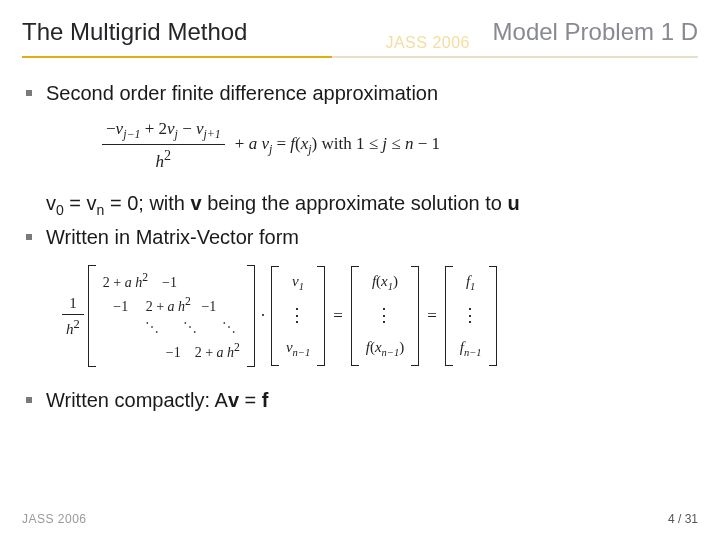 Image resolution: width=720 pixels, height=540 pixels. I want to click on matrix-coef-num: 1, so click(73, 305).